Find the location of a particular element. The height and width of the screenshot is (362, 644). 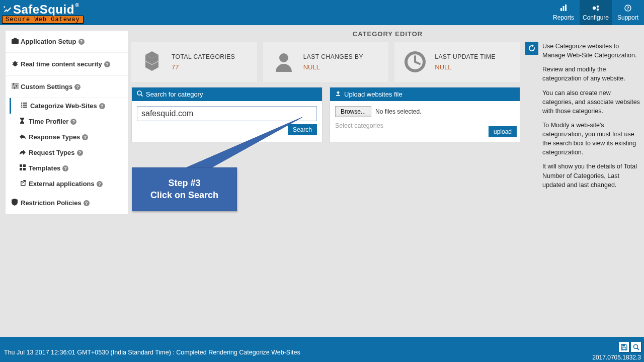

help-text: You can also create new categories, and … is located at coordinates (592, 102).